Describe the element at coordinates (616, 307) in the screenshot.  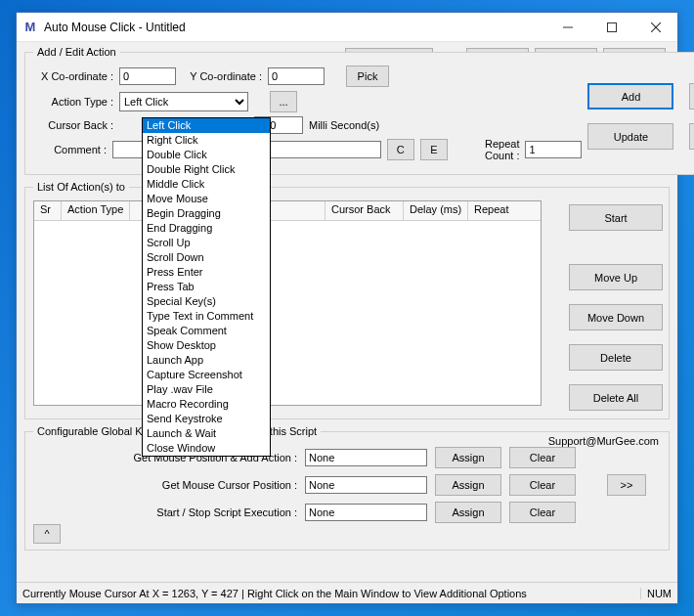
I see `list-side-buttons: Start Move Up Move Down Delete Delete Al…` at that location.